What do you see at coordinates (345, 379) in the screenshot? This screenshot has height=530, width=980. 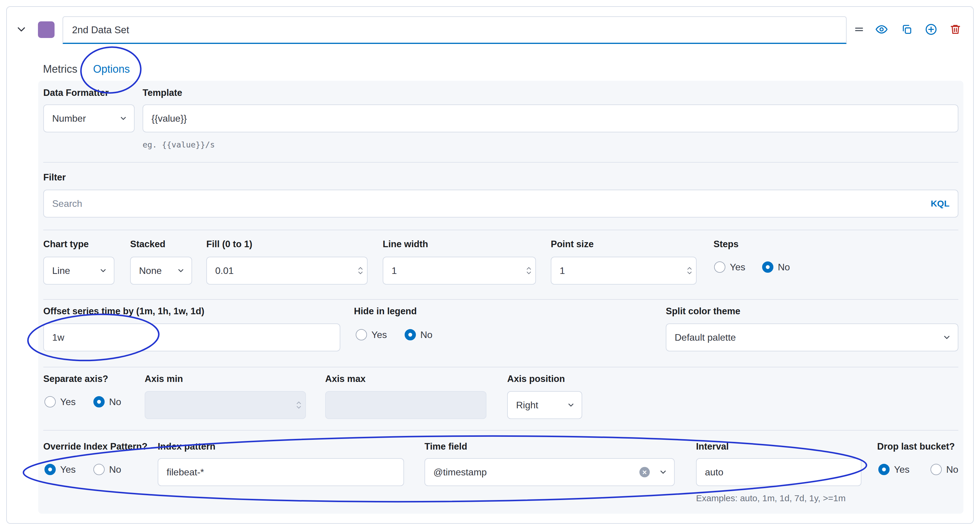 I see `axis-max-label: Axis max` at bounding box center [345, 379].